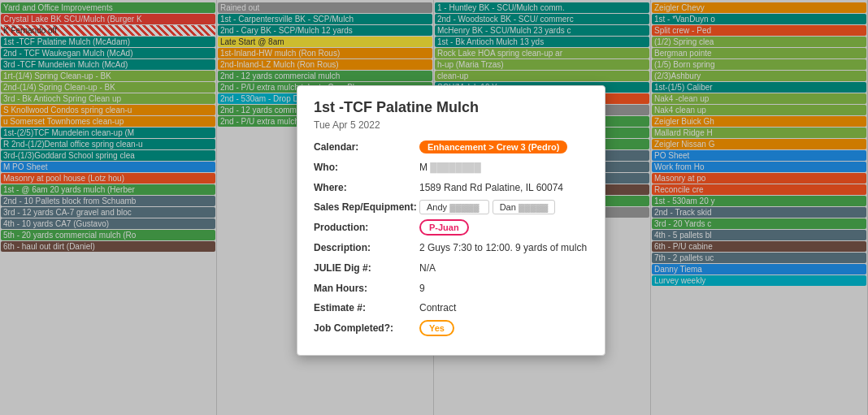 This screenshot has width=868, height=415. What do you see at coordinates (367, 188) in the screenshot?
I see `popup-where-label: Where:` at bounding box center [367, 188].